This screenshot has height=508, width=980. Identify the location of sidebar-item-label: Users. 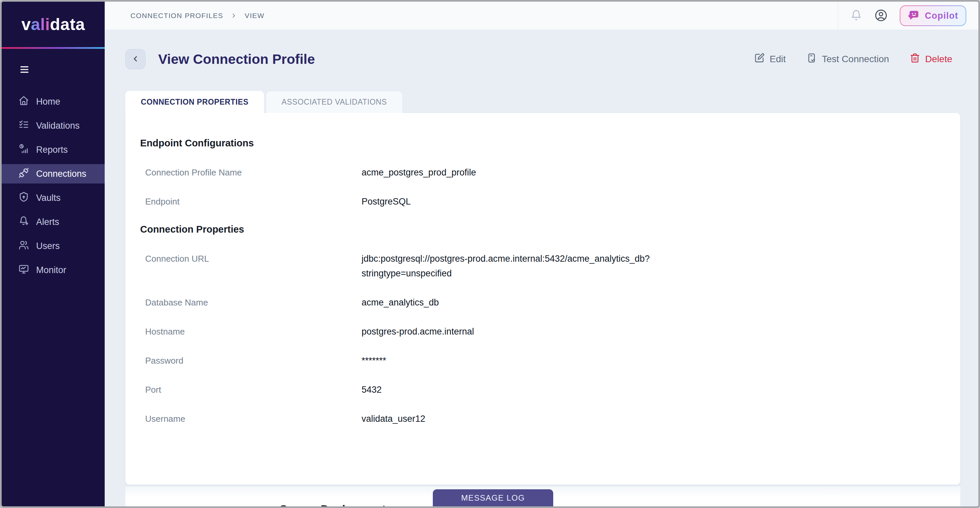
(48, 246).